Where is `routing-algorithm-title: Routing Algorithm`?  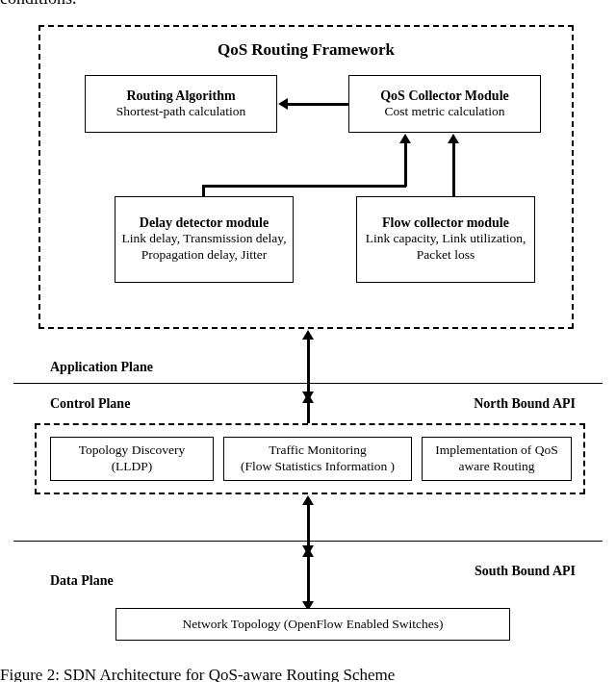 routing-algorithm-title: Routing Algorithm is located at coordinates (181, 96).